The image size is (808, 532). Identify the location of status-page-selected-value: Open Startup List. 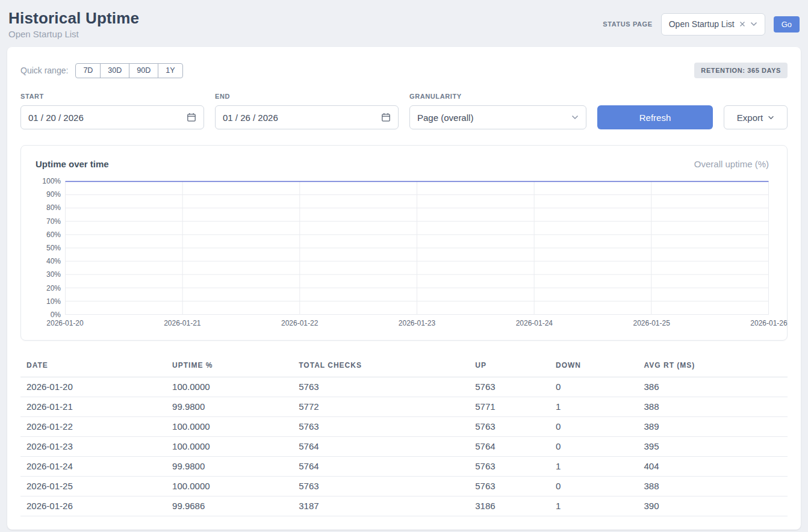
(702, 24).